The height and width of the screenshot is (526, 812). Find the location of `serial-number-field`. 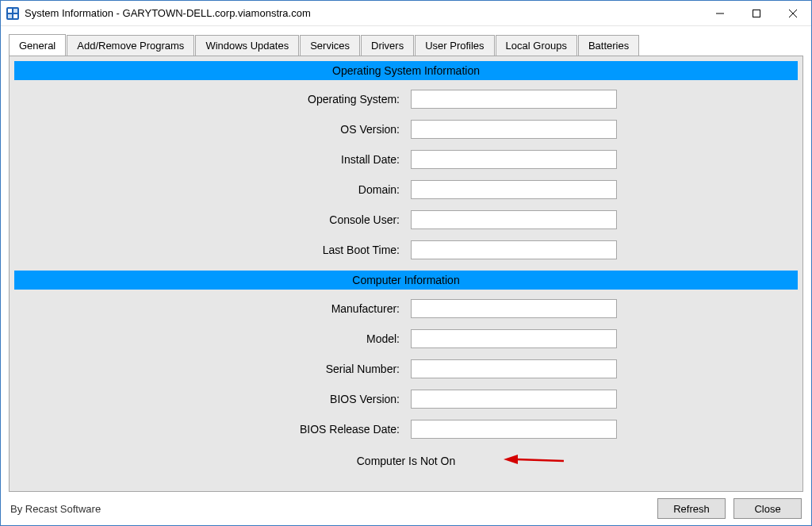

serial-number-field is located at coordinates (514, 369).